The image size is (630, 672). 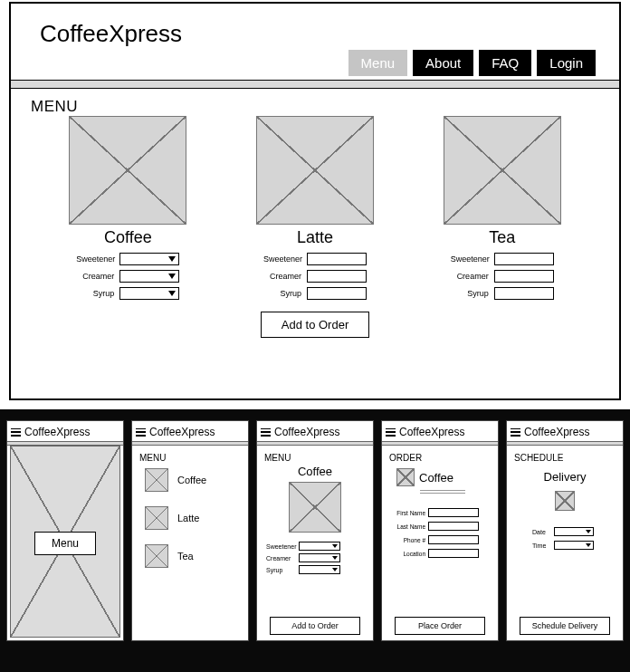 I want to click on location-input, so click(x=453, y=553).